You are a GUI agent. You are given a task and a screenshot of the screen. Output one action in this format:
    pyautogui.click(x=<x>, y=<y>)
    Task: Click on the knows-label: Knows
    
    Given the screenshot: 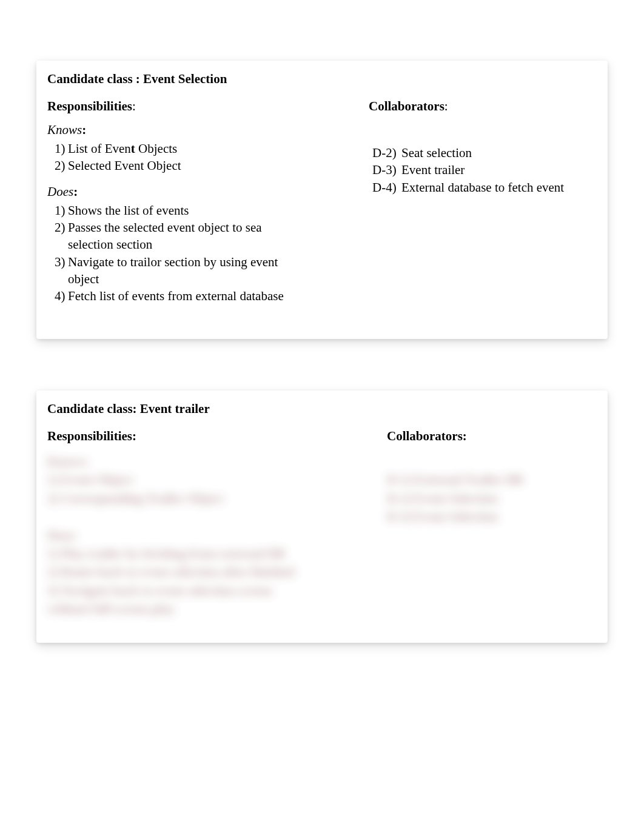 What is the action you would take?
    pyautogui.click(x=64, y=130)
    